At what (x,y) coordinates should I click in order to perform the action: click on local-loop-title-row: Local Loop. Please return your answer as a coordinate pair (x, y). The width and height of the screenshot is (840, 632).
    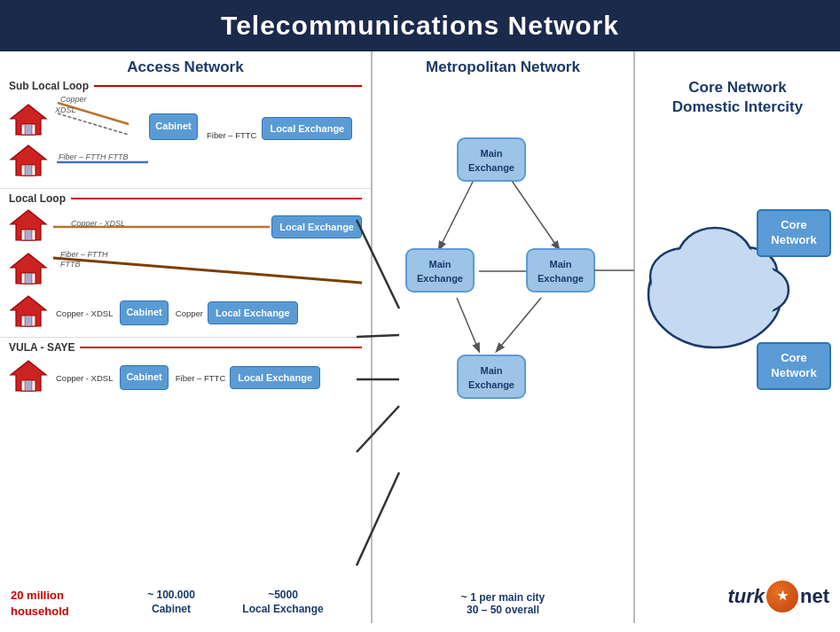
    Looking at the image, I should click on (185, 199).